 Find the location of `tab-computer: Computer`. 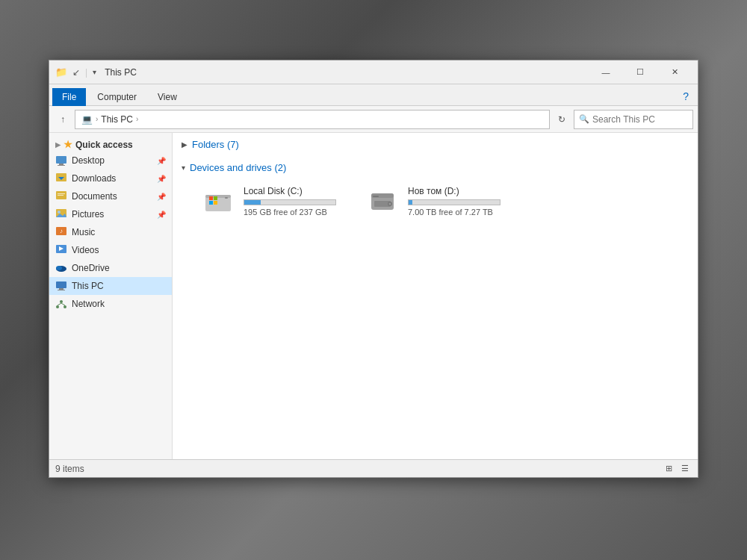

tab-computer: Computer is located at coordinates (117, 97).